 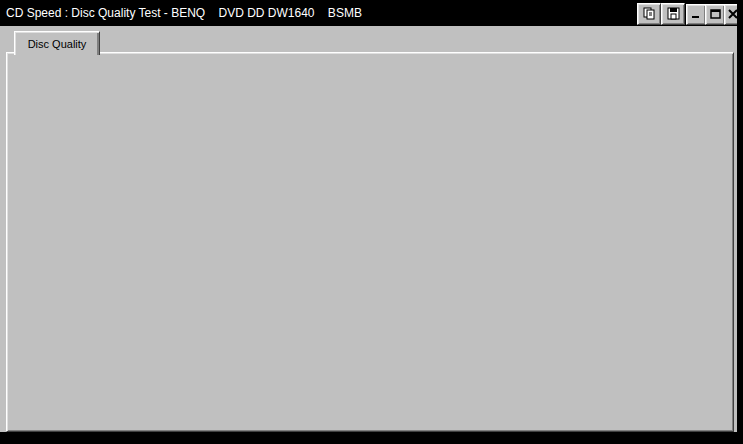 What do you see at coordinates (696, 14) in the screenshot?
I see `minimize-button` at bounding box center [696, 14].